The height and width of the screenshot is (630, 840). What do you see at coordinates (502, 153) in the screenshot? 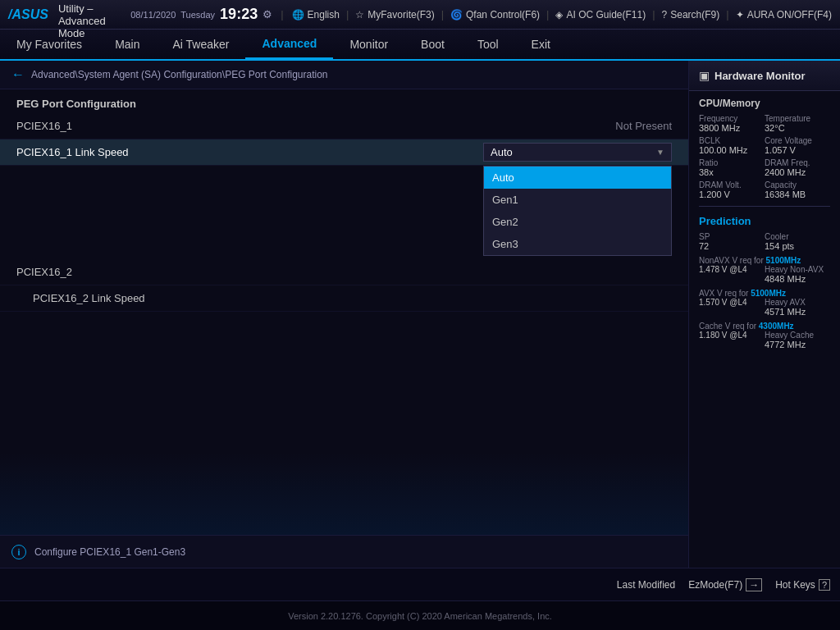
I see `dropdown-current-value: Auto` at bounding box center [502, 153].